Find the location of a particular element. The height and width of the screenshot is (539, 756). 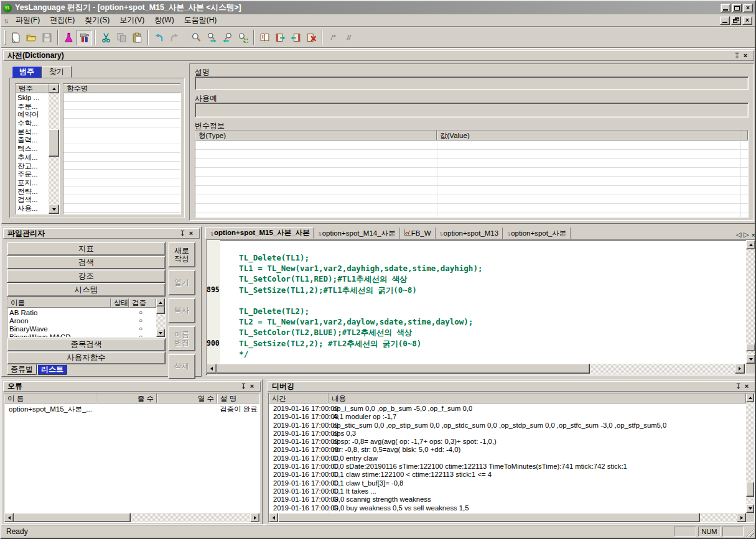

find-prev-button is located at coordinates (228, 37).